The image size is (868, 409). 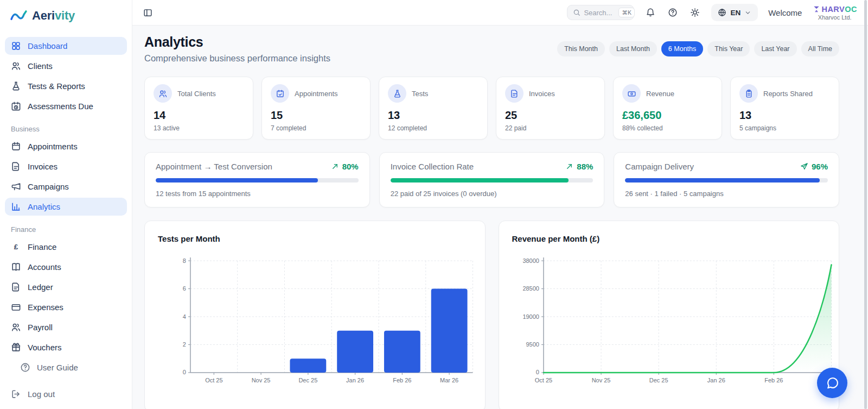 What do you see at coordinates (335, 166) in the screenshot?
I see `trend-up-icon` at bounding box center [335, 166].